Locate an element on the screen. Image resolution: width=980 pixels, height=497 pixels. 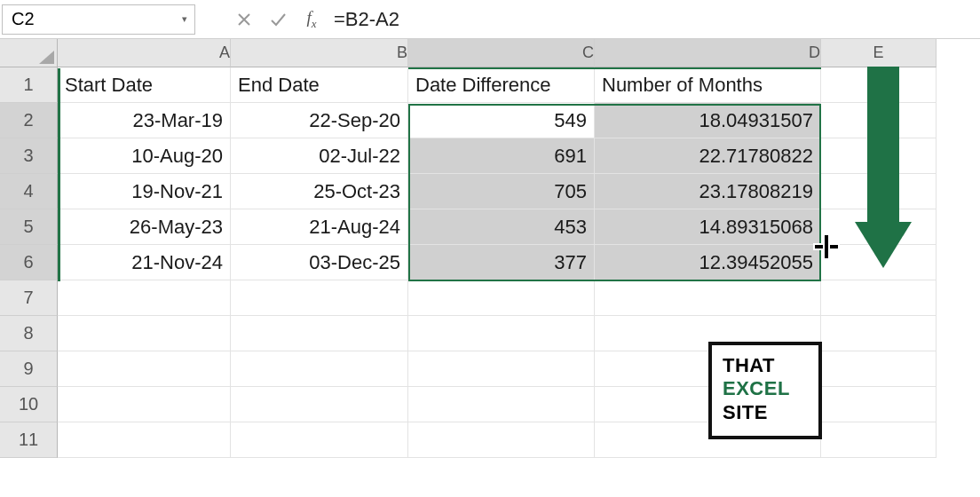
x-icon is located at coordinates (244, 20).